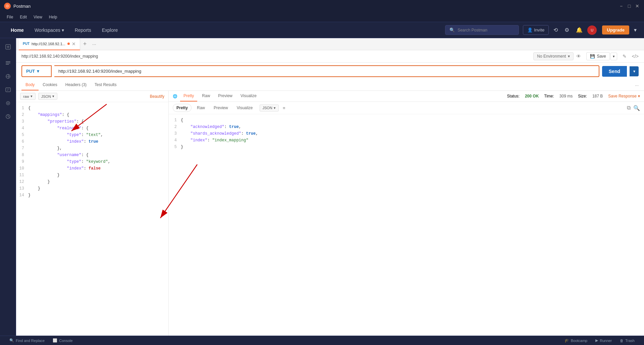 The width and height of the screenshot is (644, 345). Describe the element at coordinates (574, 96) in the screenshot. I see `response-status: Status: 200 OK Time: 309 ms Size: 187 B …` at that location.